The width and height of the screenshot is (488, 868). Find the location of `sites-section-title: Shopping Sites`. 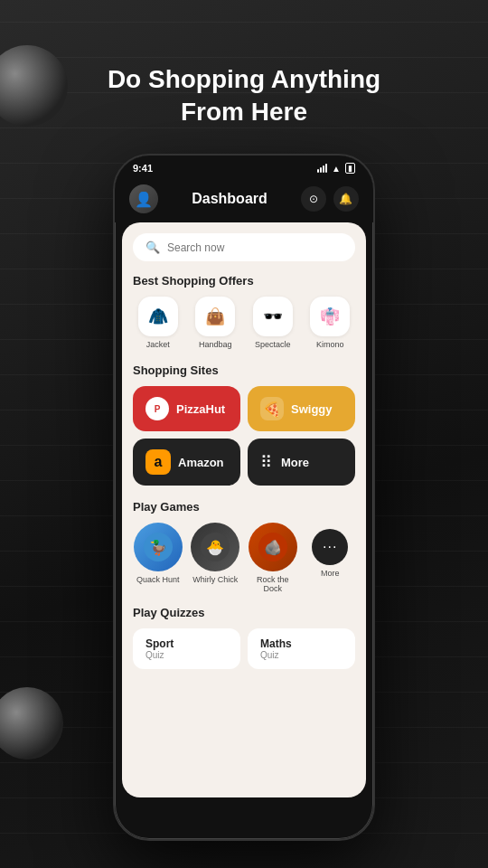

sites-section-title: Shopping Sites is located at coordinates (244, 371).